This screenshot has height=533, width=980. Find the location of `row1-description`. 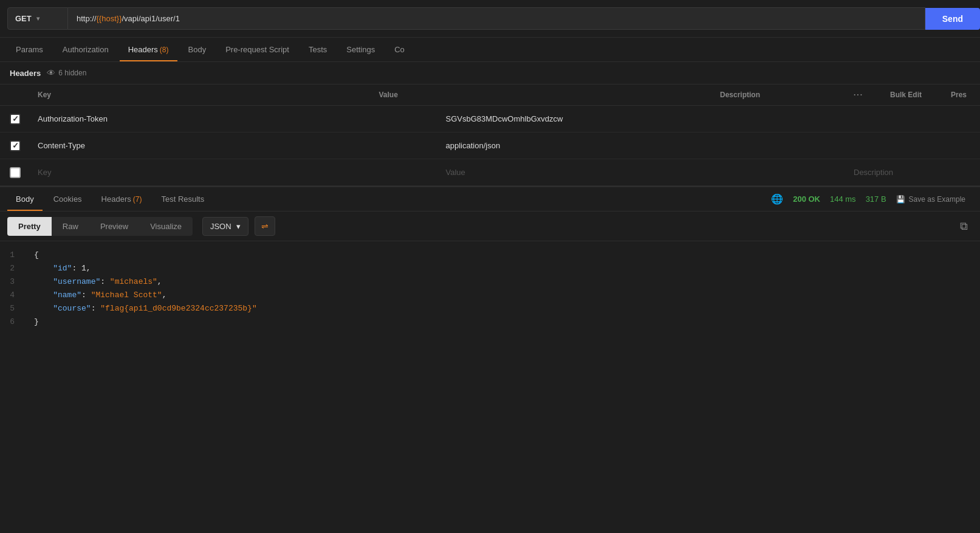

row1-description is located at coordinates (913, 119).